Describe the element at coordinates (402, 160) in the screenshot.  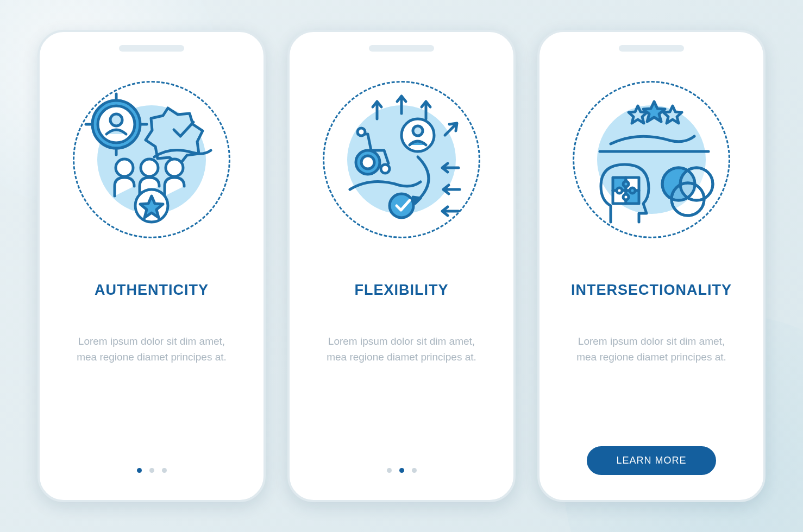
I see `flexibility-icon` at that location.